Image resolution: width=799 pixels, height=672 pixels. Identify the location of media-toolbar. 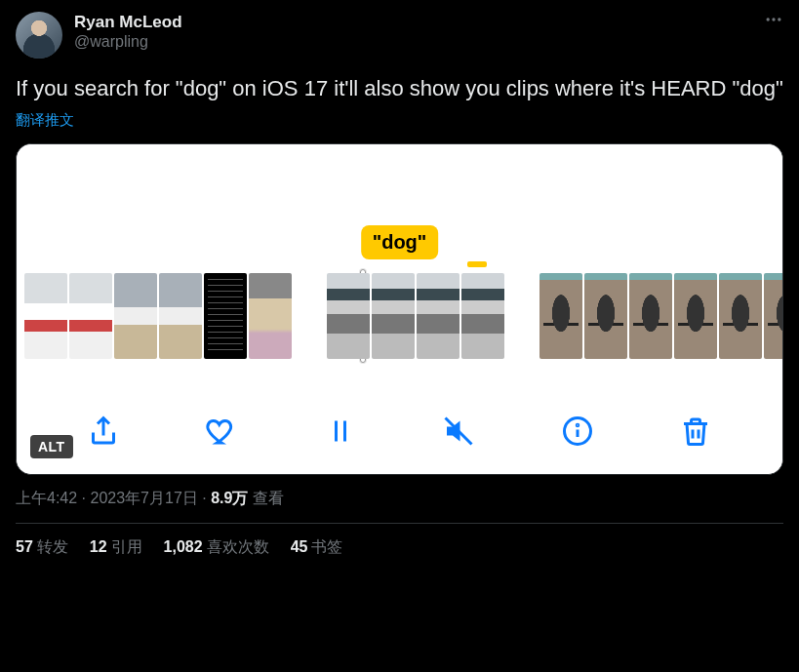
(400, 431).